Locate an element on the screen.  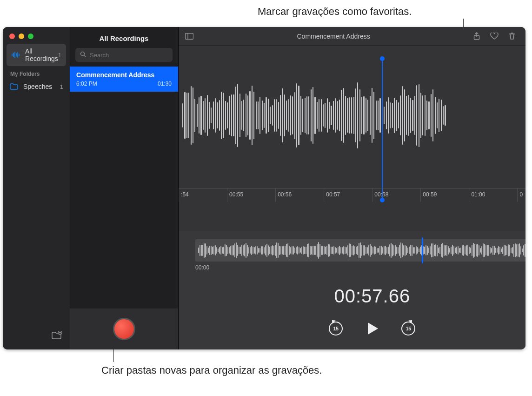
play-button is located at coordinates (372, 329).